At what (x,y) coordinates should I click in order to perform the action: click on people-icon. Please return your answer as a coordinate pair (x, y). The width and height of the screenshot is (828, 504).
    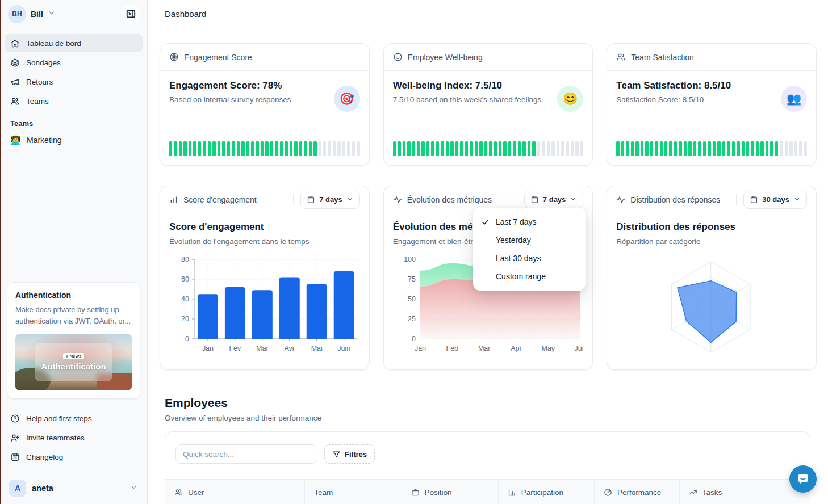
    Looking at the image, I should click on (178, 493).